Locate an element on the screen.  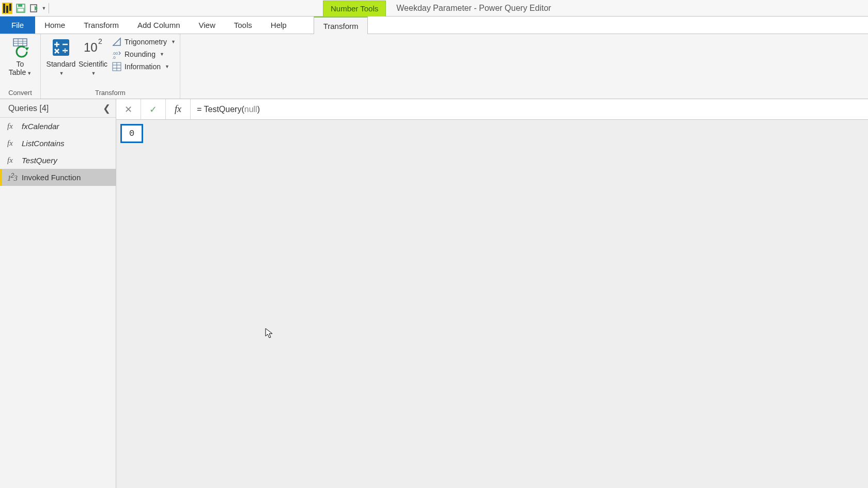
ribbon-tabs: File Home Transform Add Column View Tool… is located at coordinates (434, 25).